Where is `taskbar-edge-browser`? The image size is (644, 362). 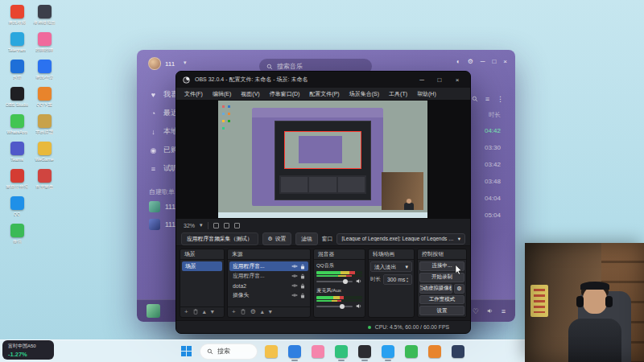
taskbar-edge-browser is located at coordinates (295, 352).